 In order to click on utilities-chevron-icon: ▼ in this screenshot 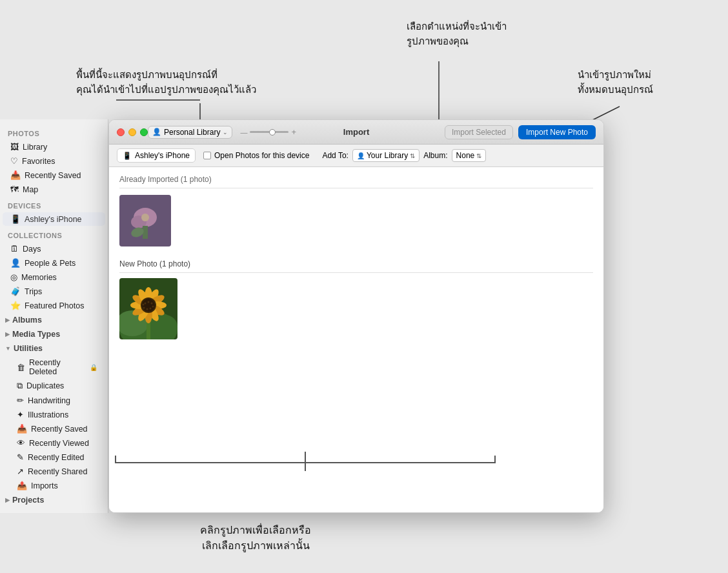, I will do `click(8, 348)`.